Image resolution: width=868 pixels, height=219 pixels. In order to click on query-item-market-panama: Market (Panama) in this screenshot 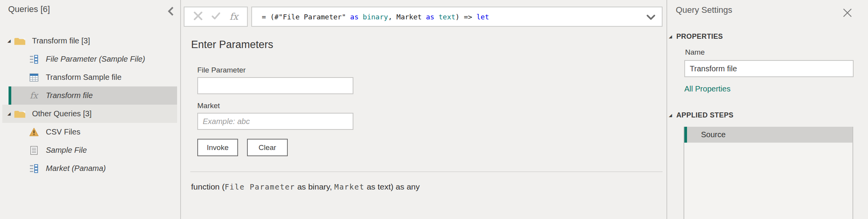, I will do `click(89, 168)`.